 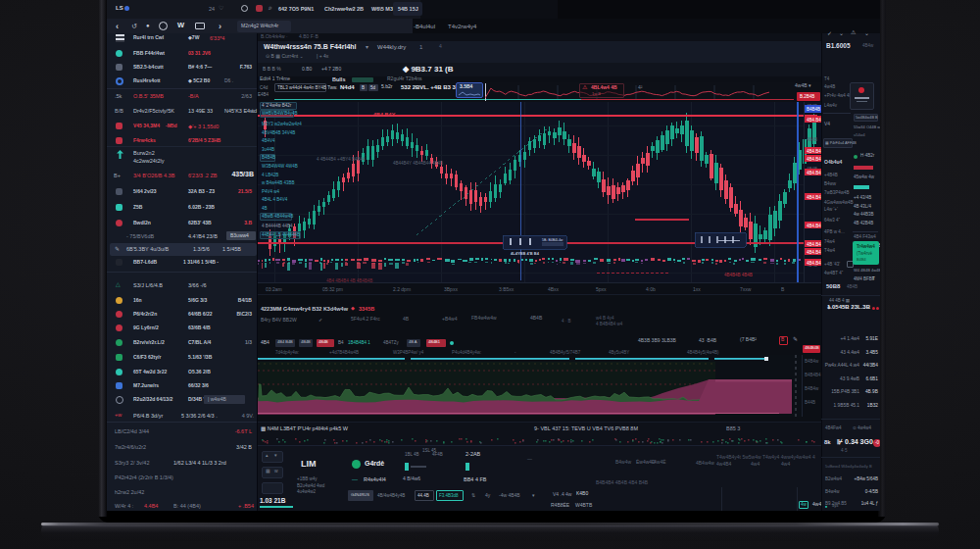 I want to click on svg-text: 4:0b, so click(x=651, y=289).